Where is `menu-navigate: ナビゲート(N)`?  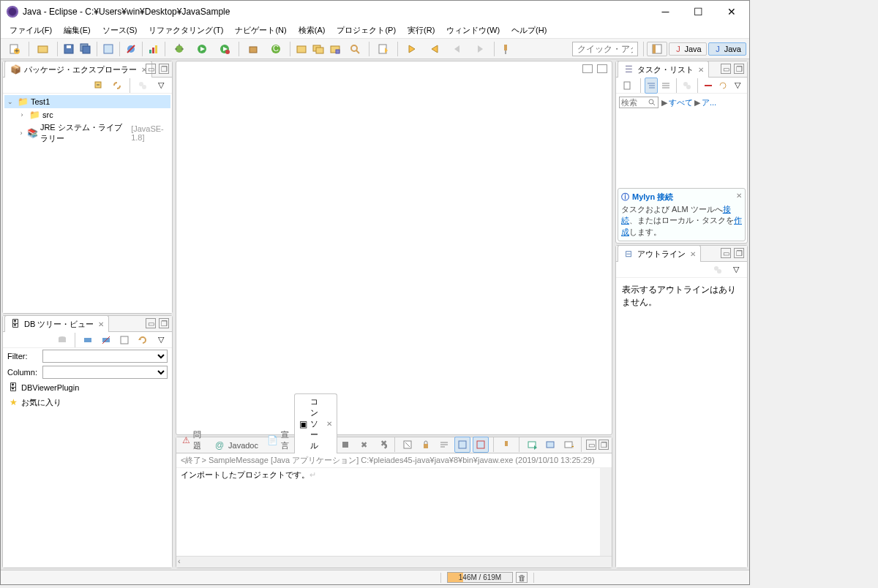
menu-navigate: ナビゲート(N) is located at coordinates (260, 31).